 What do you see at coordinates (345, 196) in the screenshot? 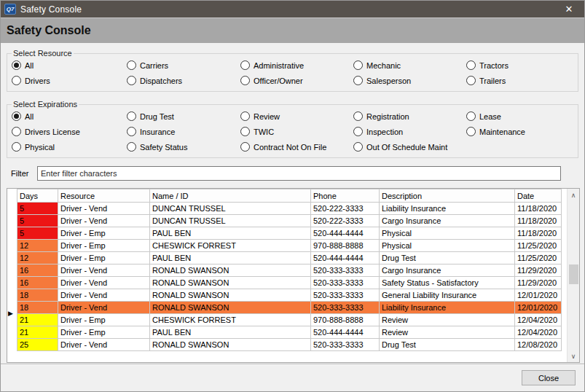
I see `col-header-phone: Phone` at bounding box center [345, 196].